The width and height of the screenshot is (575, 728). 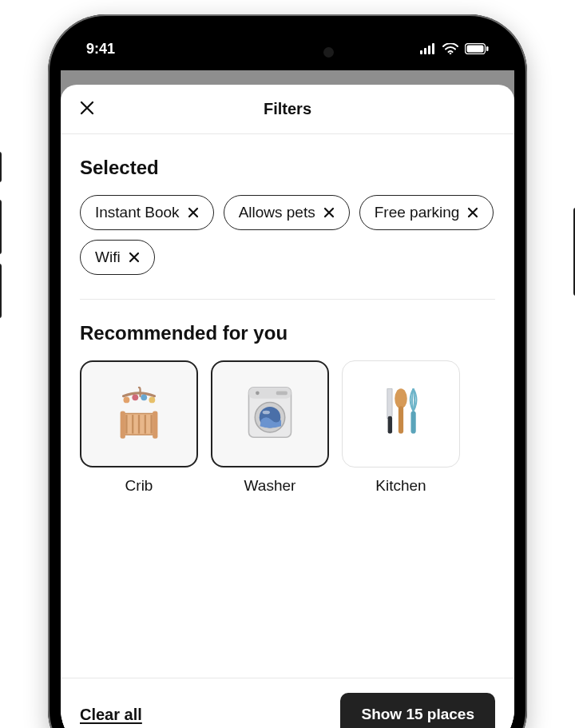 What do you see at coordinates (288, 109) in the screenshot?
I see `sheet-header: Filters` at bounding box center [288, 109].